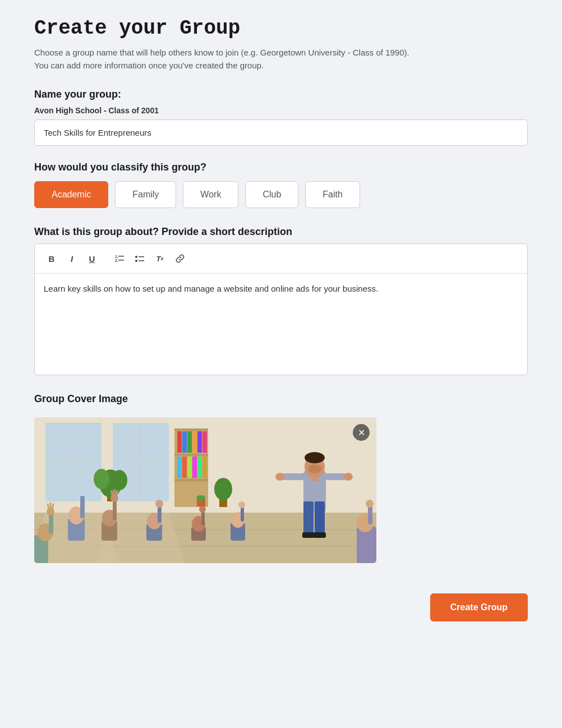 This screenshot has height=728, width=562. I want to click on classify-btn-work: Work, so click(211, 195).